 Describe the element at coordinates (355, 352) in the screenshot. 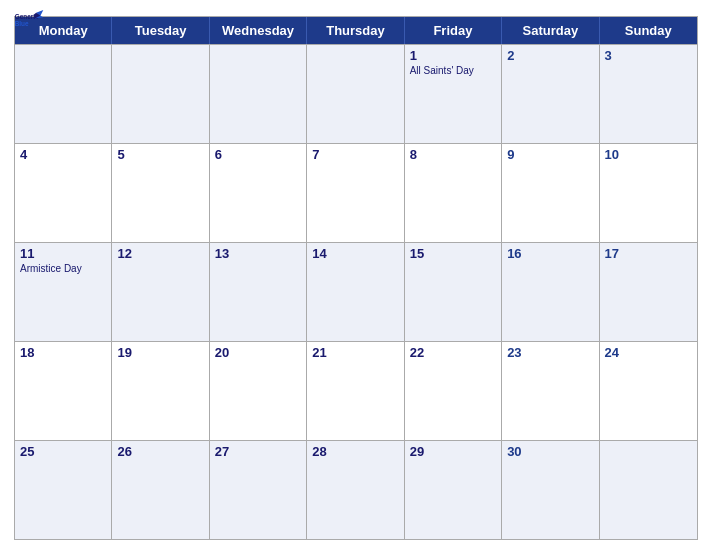

I see `day-number: 21` at that location.